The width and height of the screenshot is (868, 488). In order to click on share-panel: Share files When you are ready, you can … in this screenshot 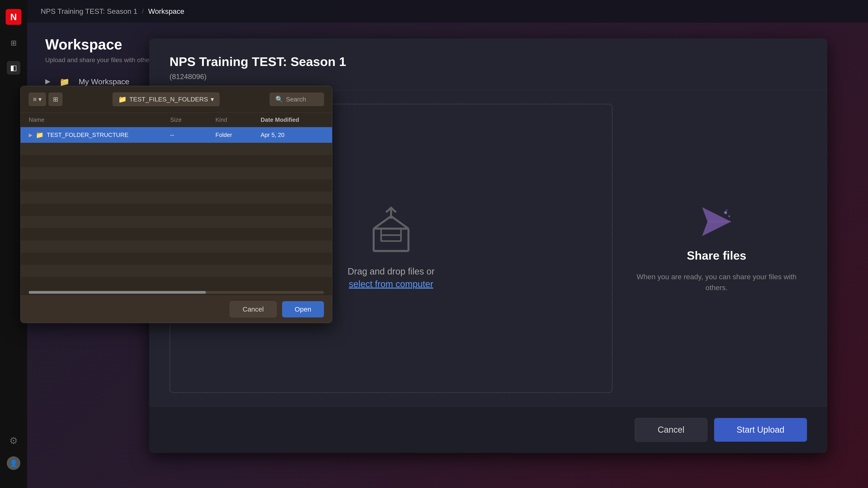, I will do `click(716, 249)`.